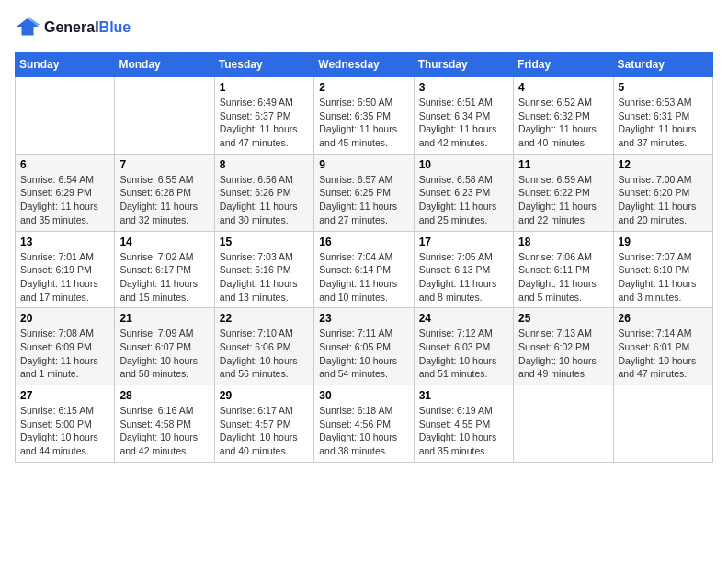  What do you see at coordinates (265, 201) in the screenshot?
I see `day-info: Sunrise: 6:56 AM Sunset: 6:26 PM Dayligh…` at bounding box center [265, 201].